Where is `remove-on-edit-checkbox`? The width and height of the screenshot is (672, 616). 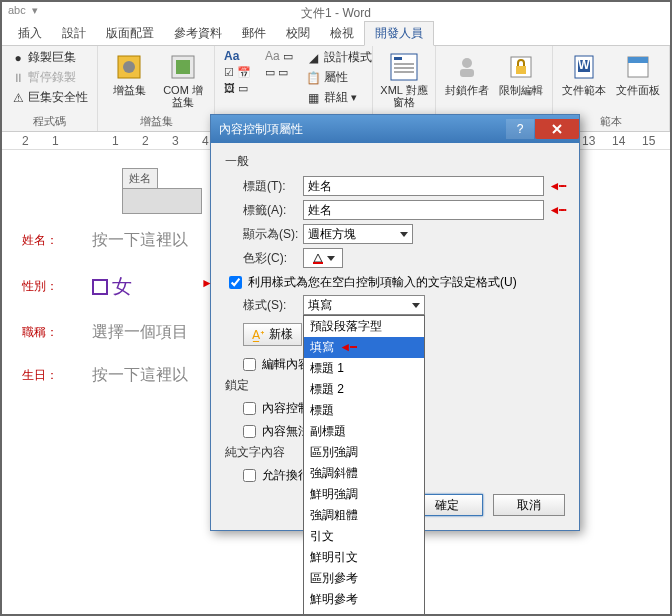 remove-on-edit-checkbox is located at coordinates (250, 364).